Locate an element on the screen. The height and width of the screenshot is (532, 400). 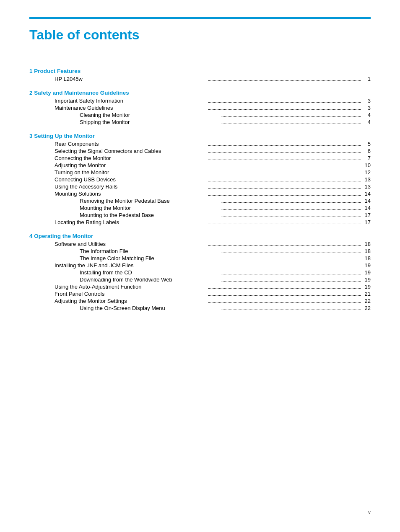
toc-entry-page: 10 is located at coordinates (366, 165).